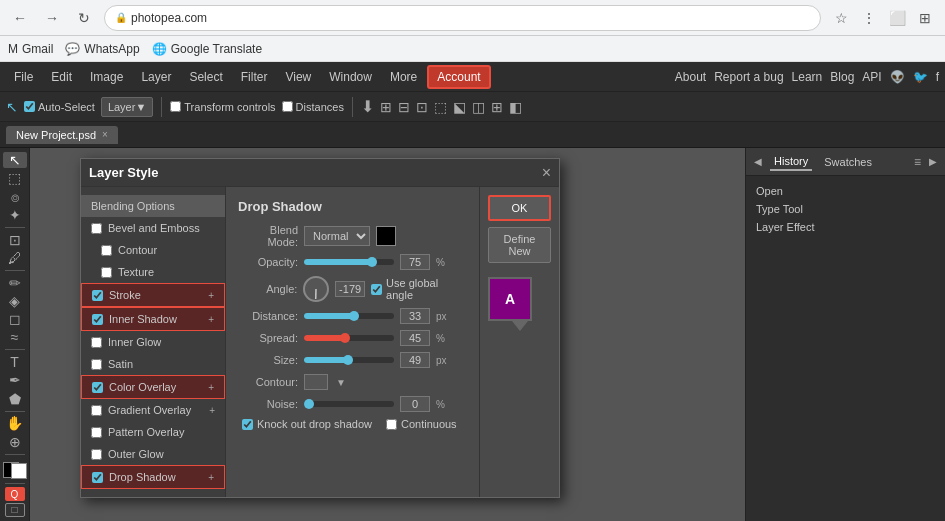  I want to click on eyedropper-tool: 🖊, so click(15, 258).